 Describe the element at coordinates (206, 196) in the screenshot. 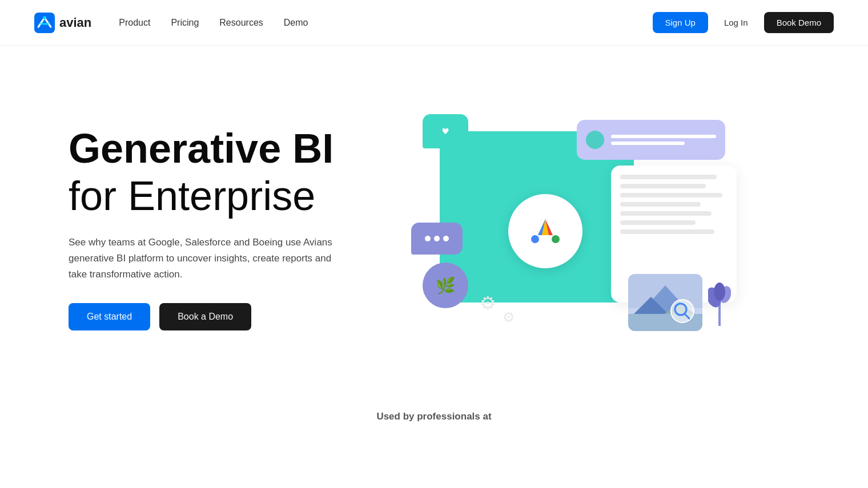

I see `hero-title-light: for Enterprise` at that location.